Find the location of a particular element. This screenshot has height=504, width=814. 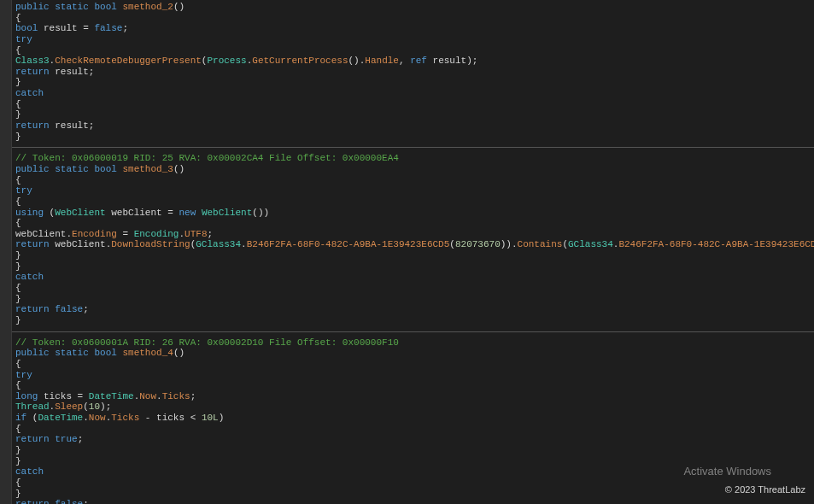

punctuation: () is located at coordinates (179, 7).